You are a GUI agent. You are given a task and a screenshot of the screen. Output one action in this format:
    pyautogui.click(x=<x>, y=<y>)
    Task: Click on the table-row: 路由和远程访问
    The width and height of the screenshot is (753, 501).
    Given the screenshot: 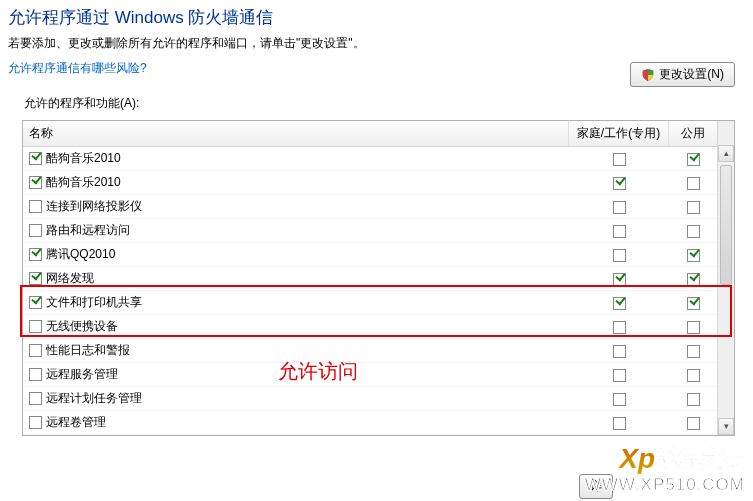 What is the action you would take?
    pyautogui.click(x=378, y=231)
    